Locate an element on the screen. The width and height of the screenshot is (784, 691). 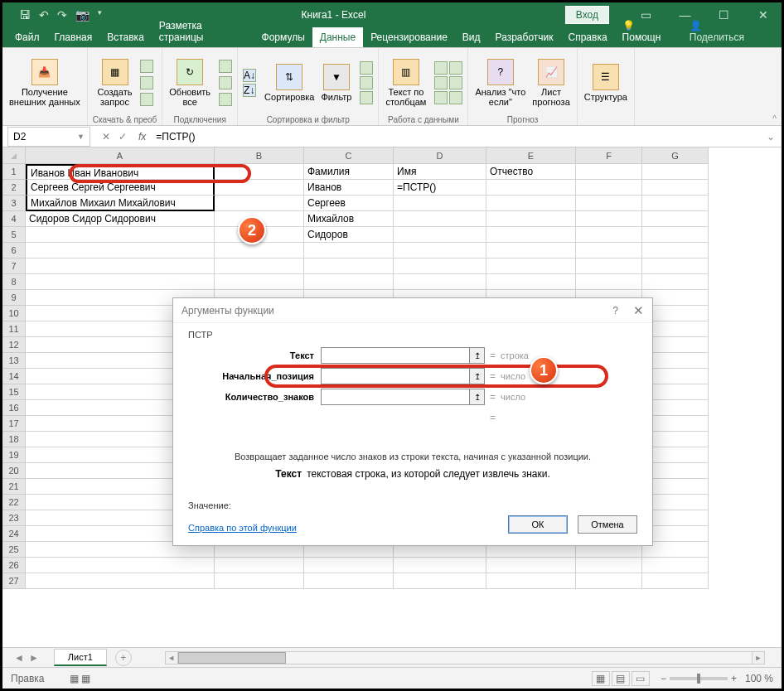
new-query-button: ▦Создать запрос is located at coordinates (115, 83).